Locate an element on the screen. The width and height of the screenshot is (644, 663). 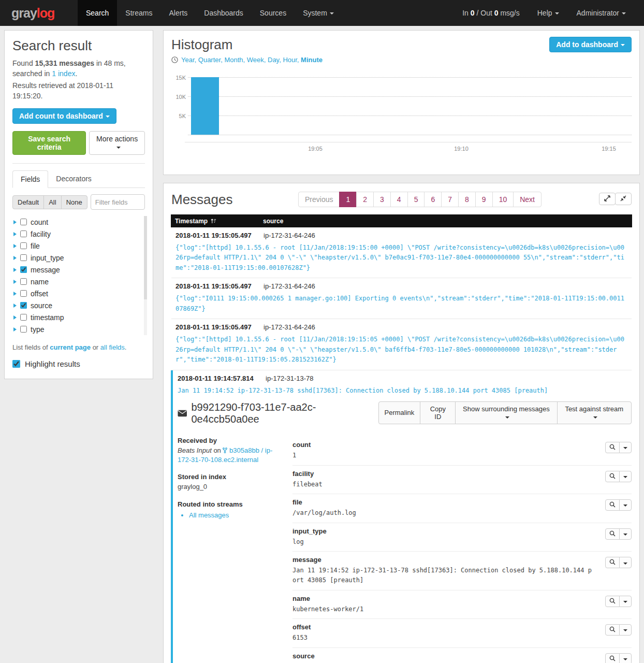
field-checkbox-offset is located at coordinates (24, 293).